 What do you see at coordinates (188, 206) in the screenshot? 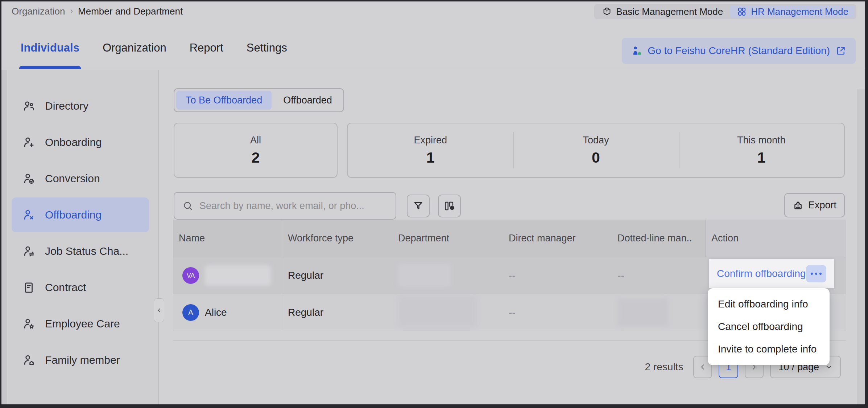
I see `search-icon` at bounding box center [188, 206].